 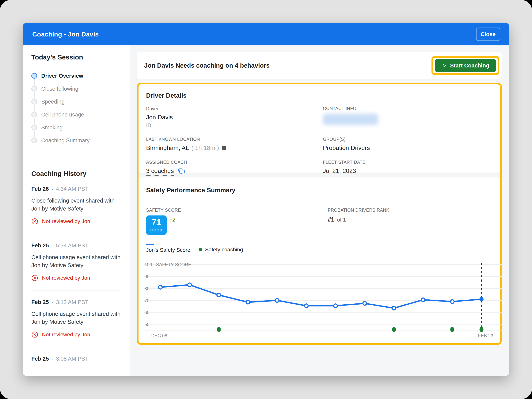 What do you see at coordinates (156, 225) in the screenshot?
I see `safety-score-tile: 71 GOOD` at bounding box center [156, 225].